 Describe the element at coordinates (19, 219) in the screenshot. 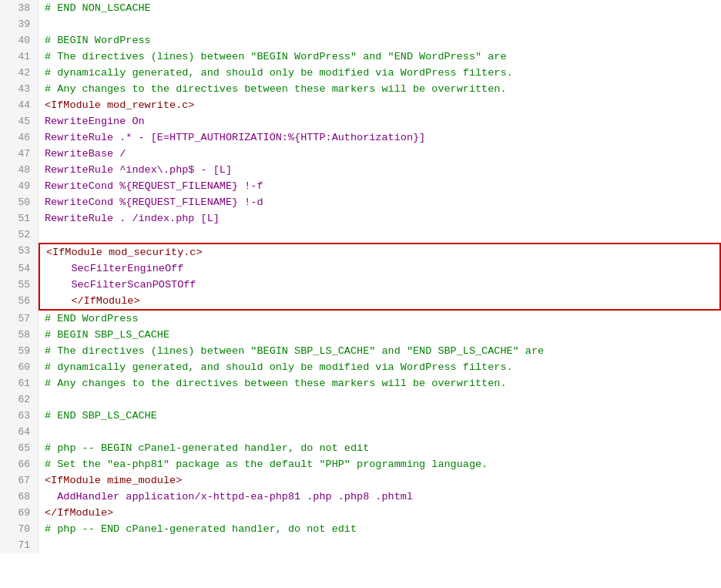

I see `line-number: 51` at that location.